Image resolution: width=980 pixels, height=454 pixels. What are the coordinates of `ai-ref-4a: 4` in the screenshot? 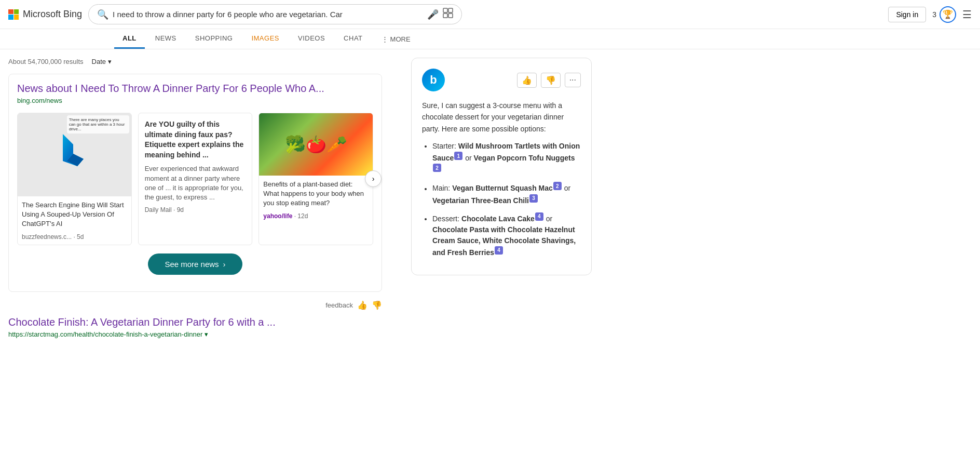 It's located at (539, 217).